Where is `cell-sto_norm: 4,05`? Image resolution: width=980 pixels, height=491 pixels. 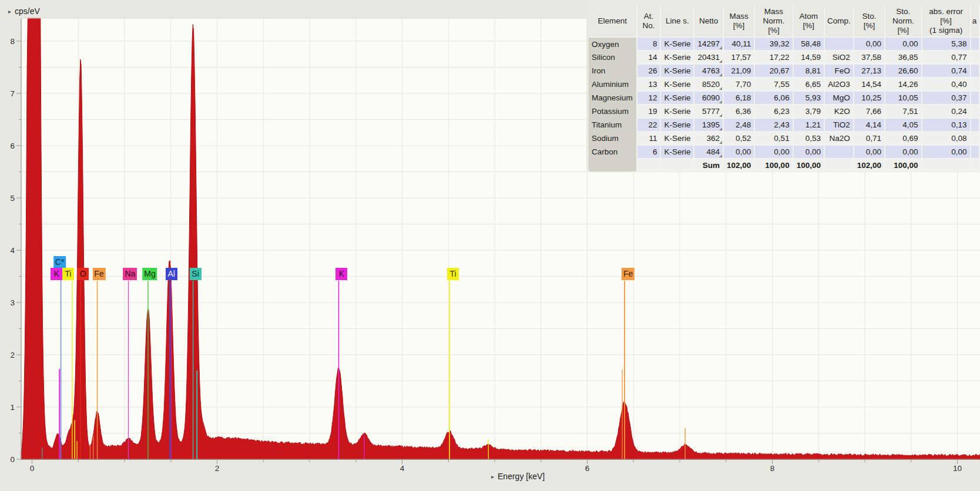 cell-sto_norm: 4,05 is located at coordinates (903, 125).